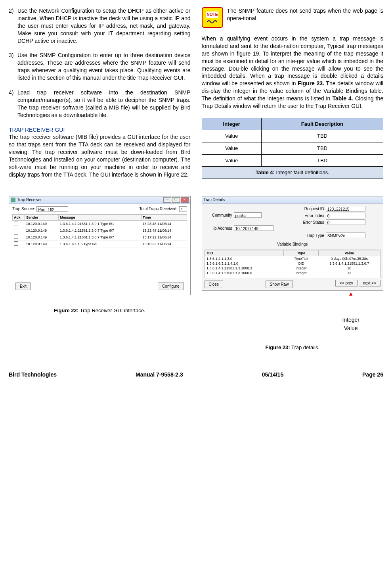 The image size is (392, 567). I want to click on table-row: 10.120.0.1491.3.6.1.6.1.1.5 Type 6/513:1…, so click(100, 244).